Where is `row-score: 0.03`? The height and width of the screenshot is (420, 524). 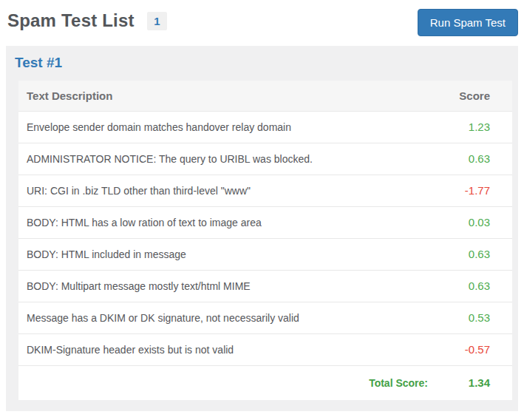 row-score: 0.03 is located at coordinates (474, 222).